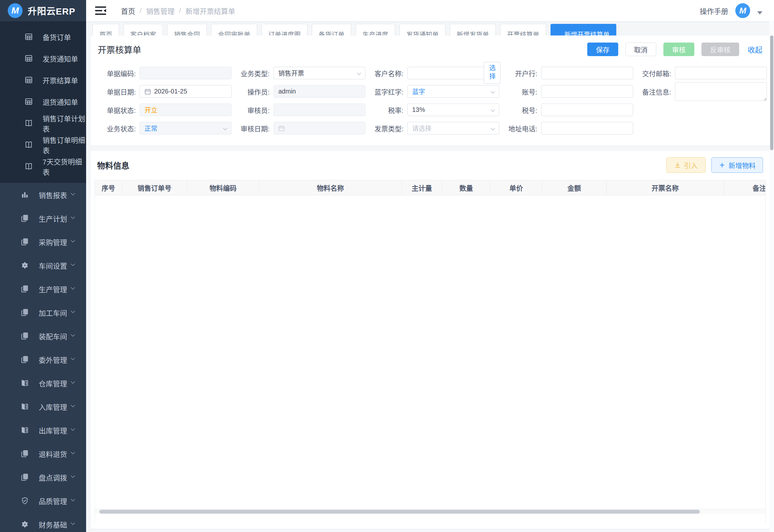 Image resolution: width=774 pixels, height=532 pixels. Describe the element at coordinates (423, 30) in the screenshot. I see `tab-7: 发货通知单` at that location.